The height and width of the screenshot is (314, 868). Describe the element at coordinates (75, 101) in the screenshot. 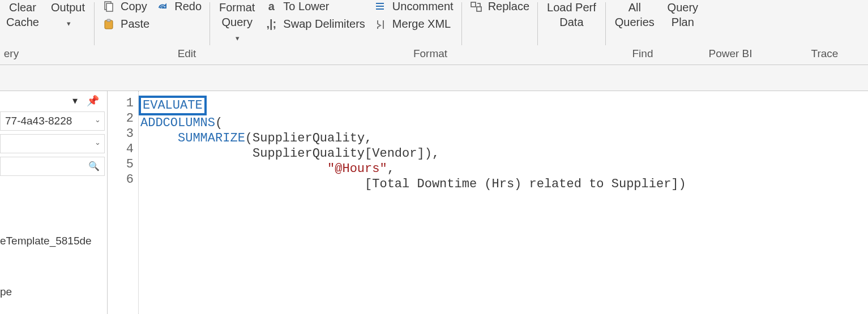

I see `panel-dropdown-caret: ▾` at that location.